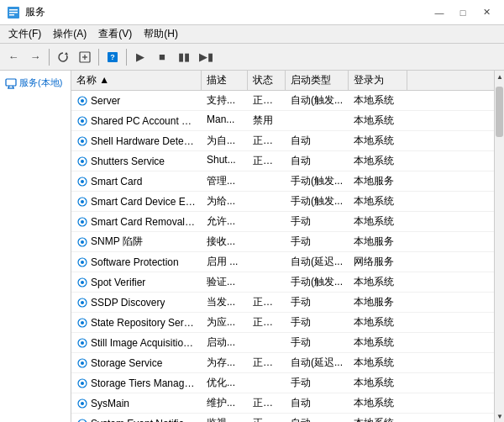 Image resolution: width=504 pixels, height=422 pixels. I want to click on title-bar: 服务 — □ ✕, so click(252, 13).